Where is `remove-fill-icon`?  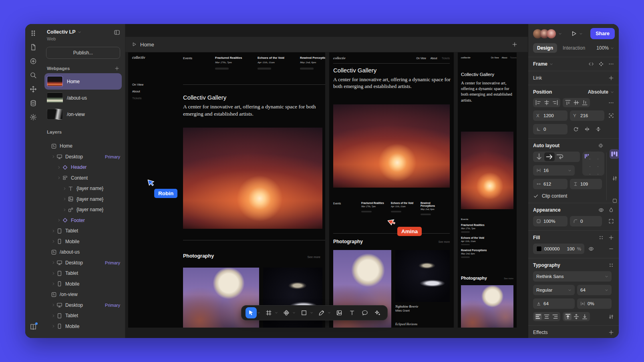 remove-fill-icon is located at coordinates (611, 249).